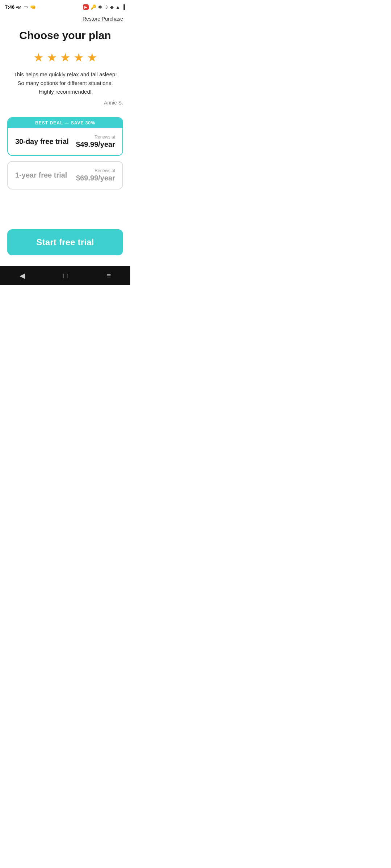  I want to click on status-left: 7:46 AM ▭ 🤜, so click(20, 7).